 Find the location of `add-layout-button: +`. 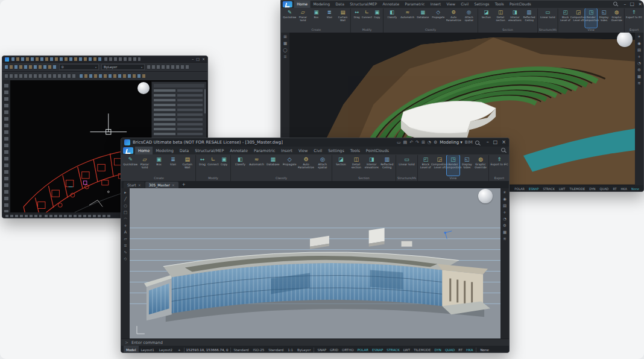

add-layout-button: + is located at coordinates (180, 350).